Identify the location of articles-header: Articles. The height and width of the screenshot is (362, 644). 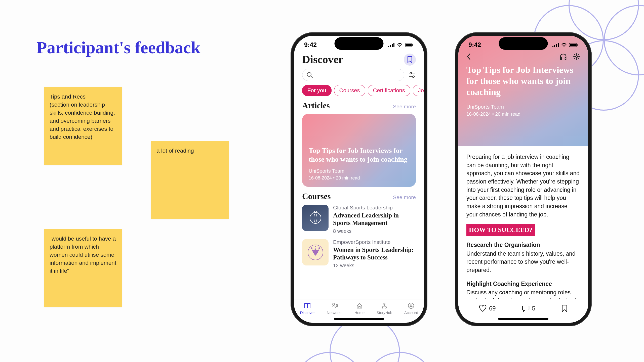
(316, 106).